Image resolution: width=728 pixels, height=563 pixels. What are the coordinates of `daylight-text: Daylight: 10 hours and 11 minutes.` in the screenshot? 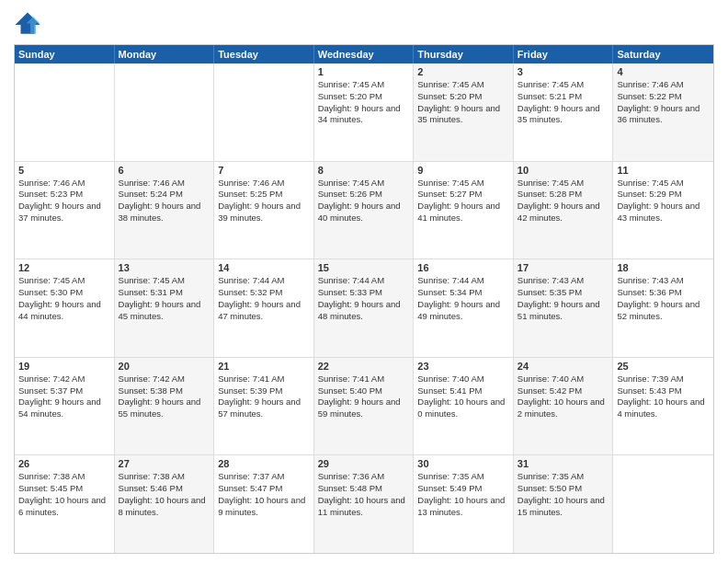 It's located at (364, 507).